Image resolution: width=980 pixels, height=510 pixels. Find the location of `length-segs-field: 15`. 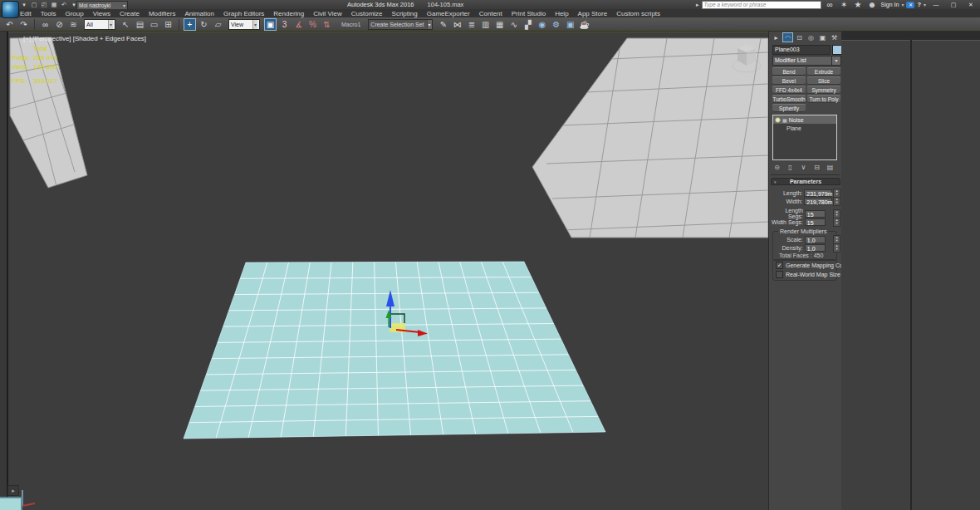

length-segs-field: 15 is located at coordinates (816, 214).